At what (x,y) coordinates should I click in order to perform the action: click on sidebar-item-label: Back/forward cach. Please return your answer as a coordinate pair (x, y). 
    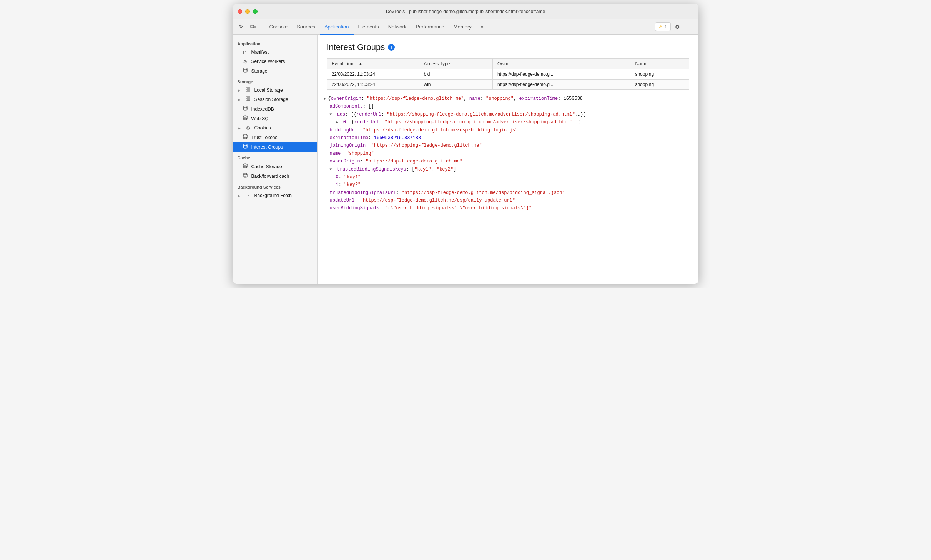
    Looking at the image, I should click on (271, 176).